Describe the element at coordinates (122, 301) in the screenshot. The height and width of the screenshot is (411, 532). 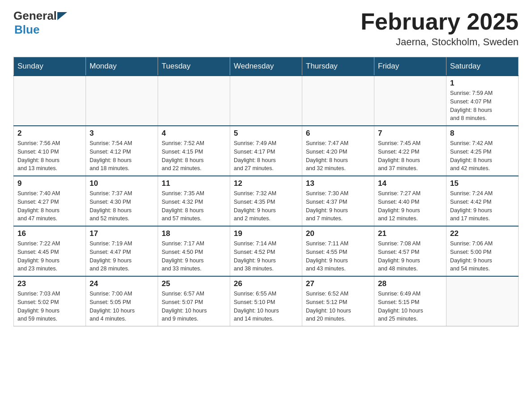
I see `calendar-cell: 24Sunrise: 7:00 AMSunset: 5:05 PMDayligh…` at that location.